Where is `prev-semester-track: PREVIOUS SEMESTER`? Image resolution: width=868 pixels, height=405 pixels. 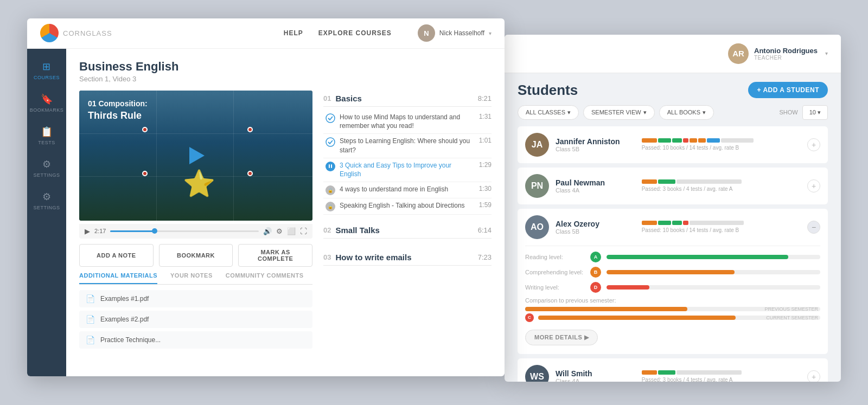
prev-semester-track: PREVIOUS SEMESTER is located at coordinates (673, 309).